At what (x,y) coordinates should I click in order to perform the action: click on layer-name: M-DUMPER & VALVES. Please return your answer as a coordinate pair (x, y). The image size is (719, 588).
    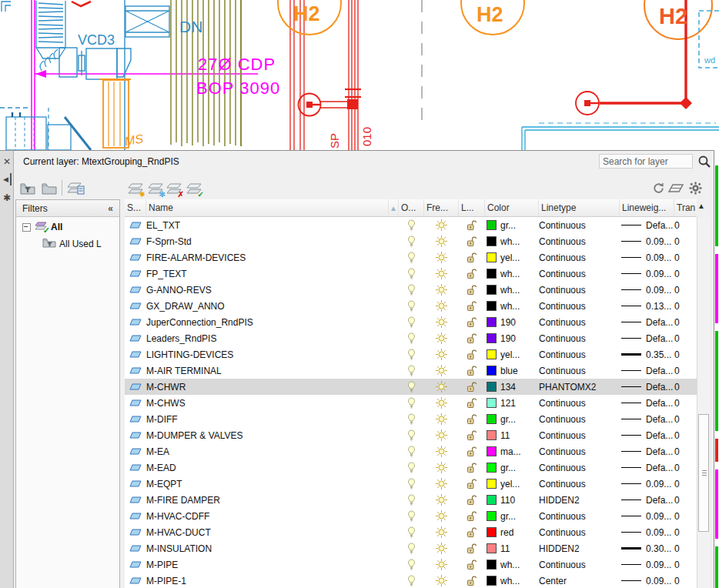
    Looking at the image, I should click on (268, 436).